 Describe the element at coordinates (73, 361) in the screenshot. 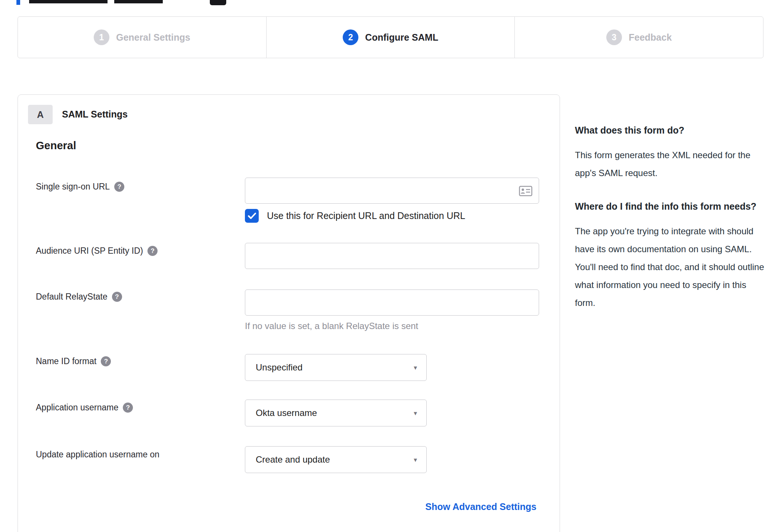

I see `name-id-format-label: Name ID format ?` at that location.